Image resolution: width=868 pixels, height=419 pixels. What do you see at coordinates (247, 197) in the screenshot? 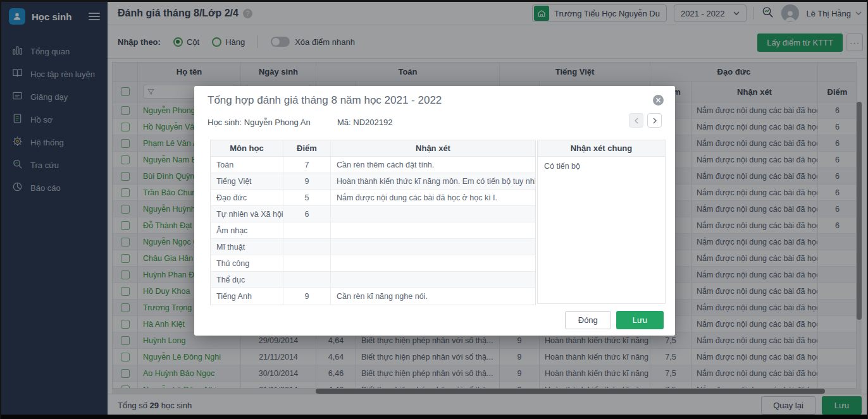
I see `subject-subject-cell: Đạo đức` at bounding box center [247, 197].